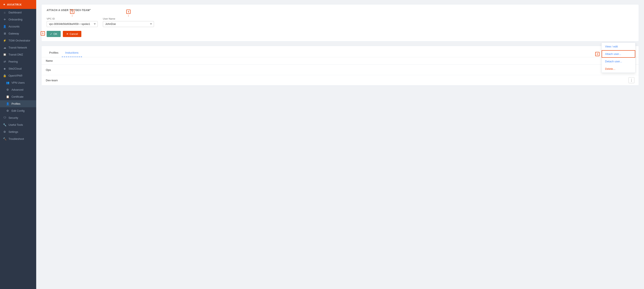 The image size is (644, 289). Describe the element at coordinates (14, 4) in the screenshot. I see `logo-text: aviatrix` at that location.